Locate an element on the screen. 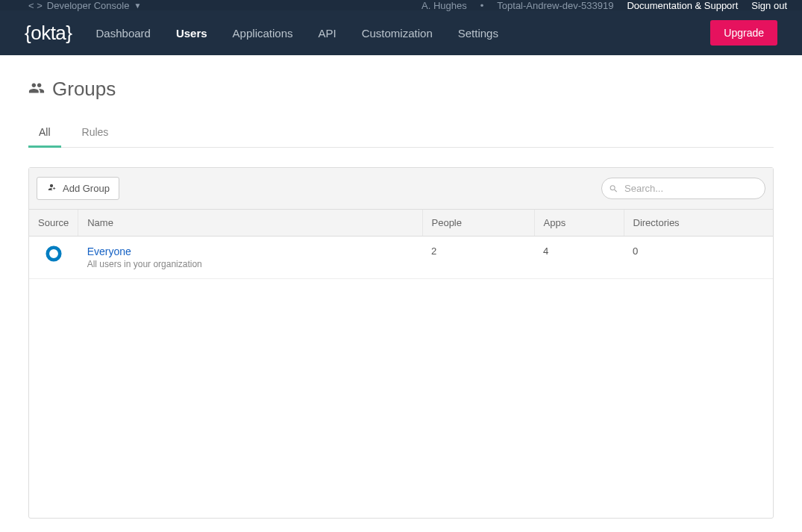 This screenshot has width=802, height=532. col-name: Name is located at coordinates (251, 223).